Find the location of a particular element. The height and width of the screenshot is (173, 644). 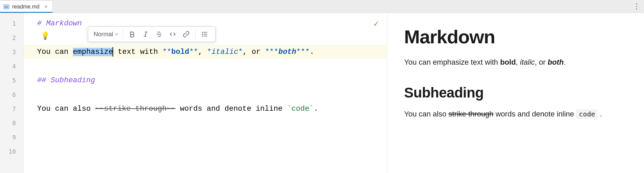

text: You can also is located at coordinates (66, 109).